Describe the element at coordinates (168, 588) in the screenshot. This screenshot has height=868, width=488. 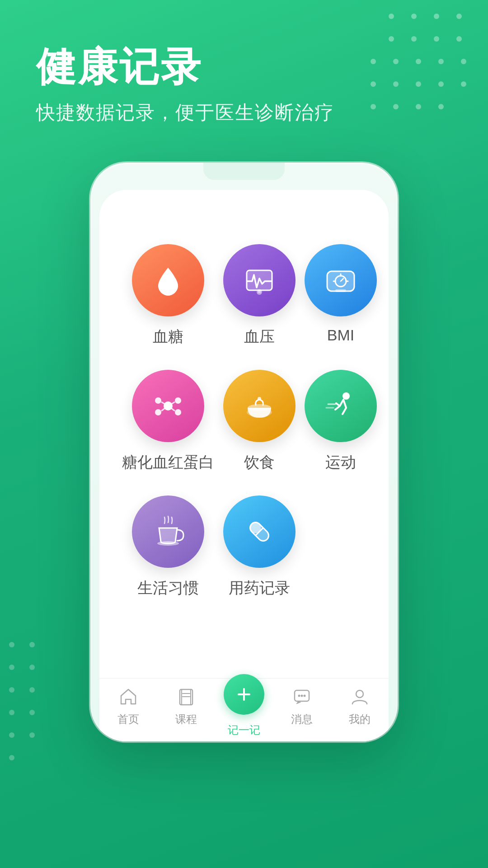
I see `lifestyle-label: 生活习惯` at that location.